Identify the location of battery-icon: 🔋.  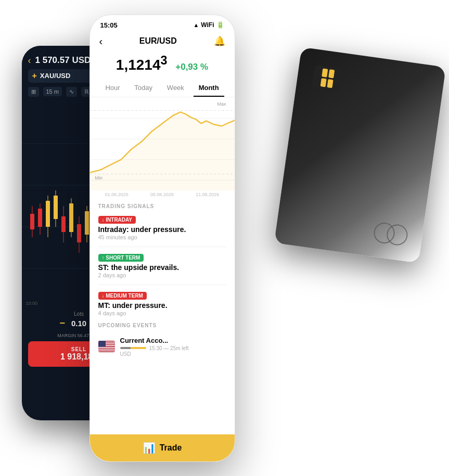
(221, 25).